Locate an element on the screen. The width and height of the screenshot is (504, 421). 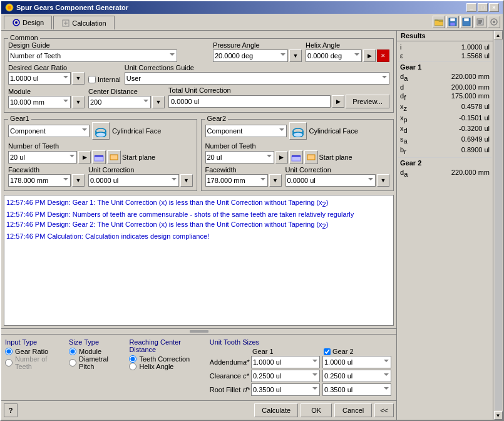
gear1-teeth-label: Number of Teeth is located at coordinates (100, 146).